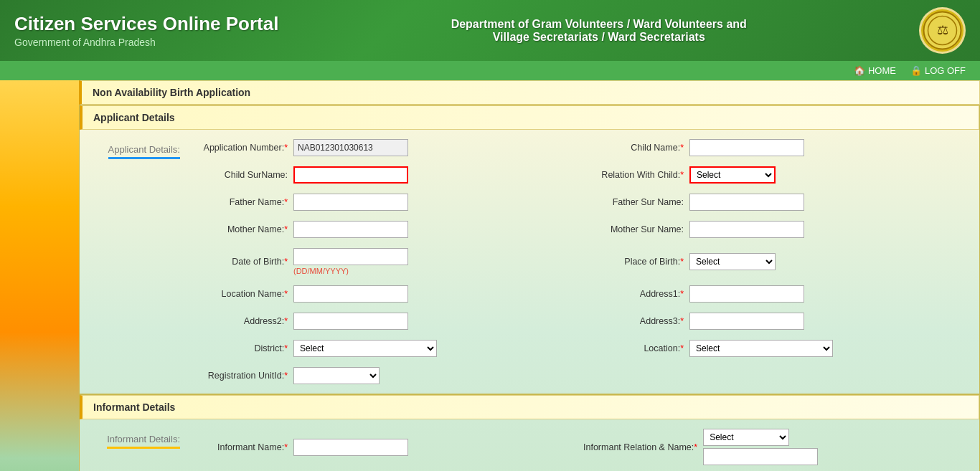  What do you see at coordinates (774, 229) in the screenshot?
I see `mother-surname-row: Mother Sur Name:` at bounding box center [774, 229].